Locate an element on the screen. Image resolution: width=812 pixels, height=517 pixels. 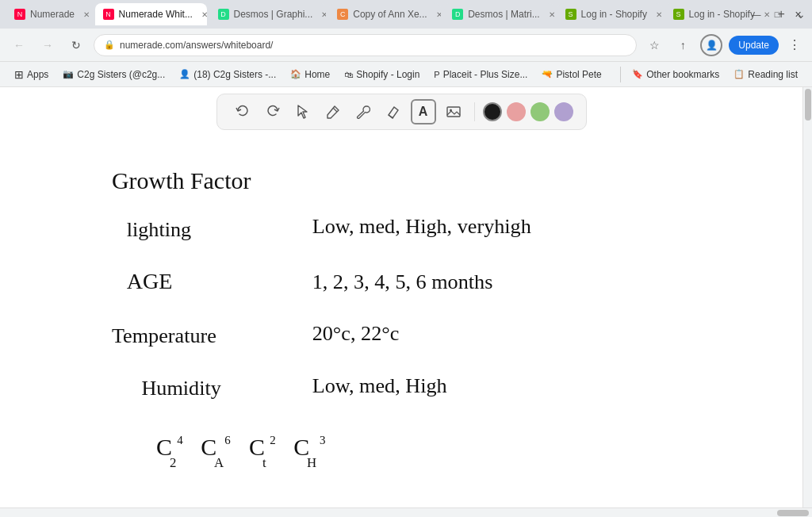
tab-label-5: Desmos | Matri... is located at coordinates (504, 14).